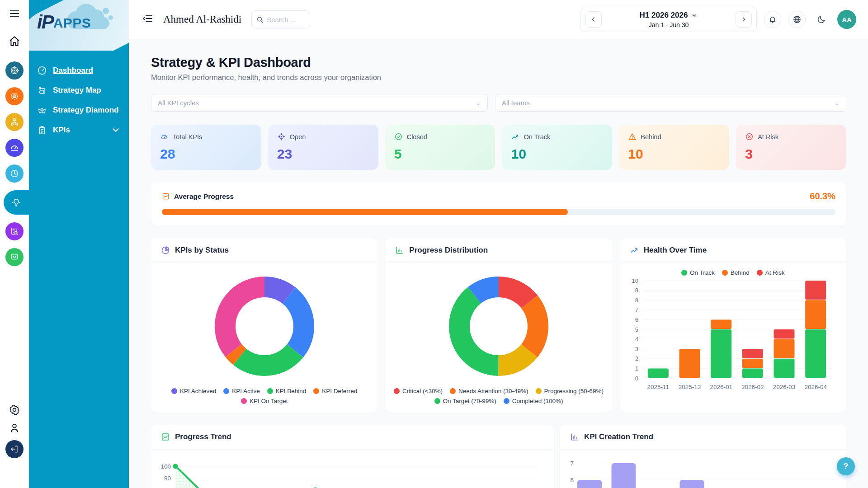 The height and width of the screenshot is (488, 868). I want to click on dark-mode-moon-icon, so click(821, 19).